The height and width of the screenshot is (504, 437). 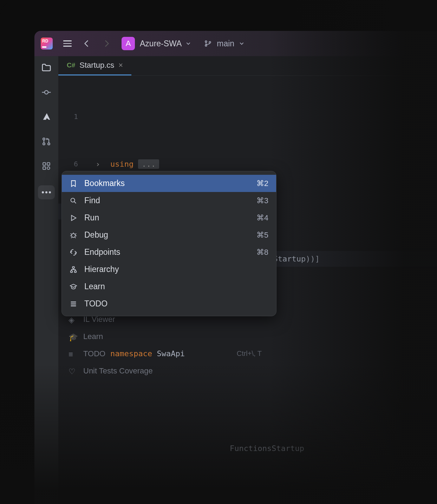 What do you see at coordinates (46, 68) in the screenshot?
I see `folder-icon` at bounding box center [46, 68].